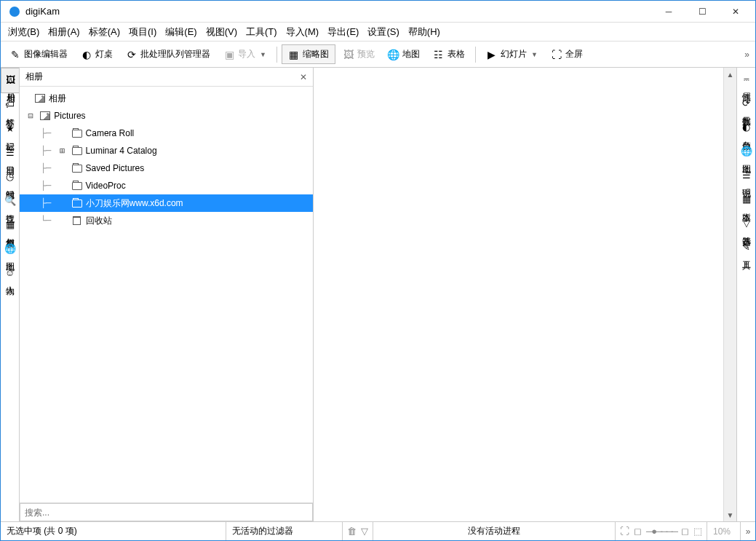 The image size is (756, 541). Describe the element at coordinates (303, 77) in the screenshot. I see `panel-close-button: ✕` at that location.